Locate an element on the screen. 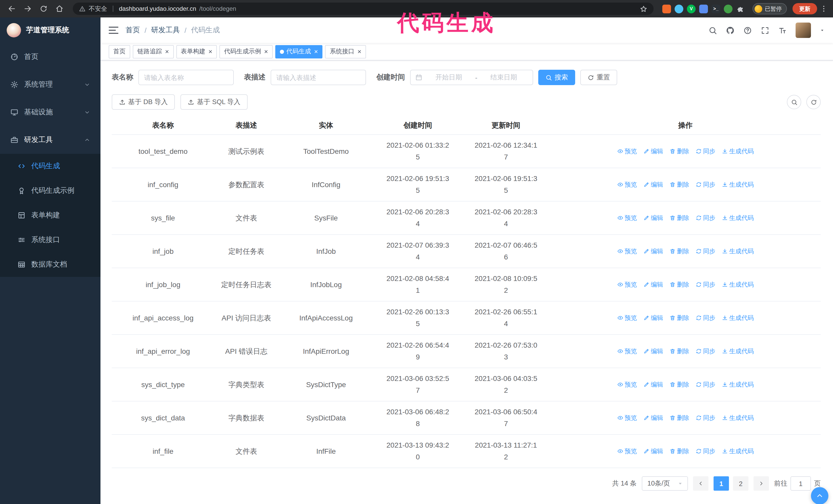 This screenshot has width=833, height=504. refresh-table-button is located at coordinates (813, 102).